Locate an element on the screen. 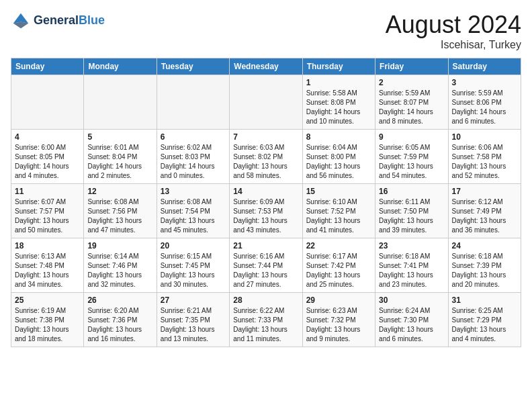 This screenshot has width=532, height=411. day-number: 14 is located at coordinates (266, 191).